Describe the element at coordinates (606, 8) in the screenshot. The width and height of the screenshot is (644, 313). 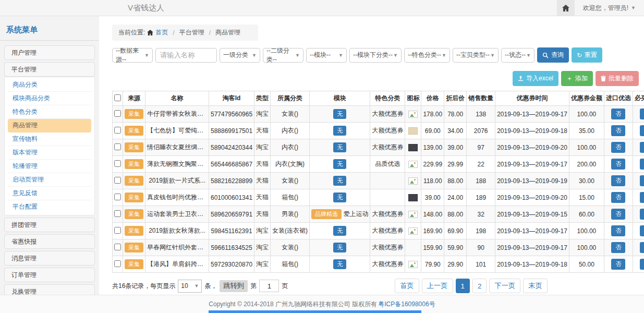
I see `welcome-text: 欢迎您，管理员!` at that location.